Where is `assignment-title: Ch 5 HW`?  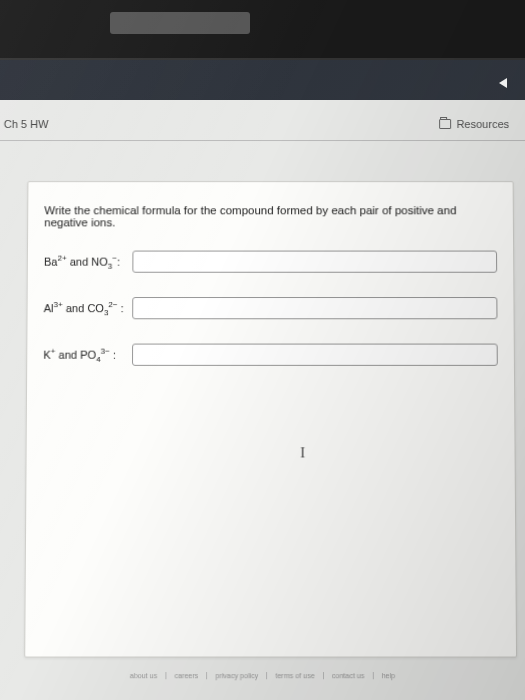
assignment-title: Ch 5 HW is located at coordinates (26, 124).